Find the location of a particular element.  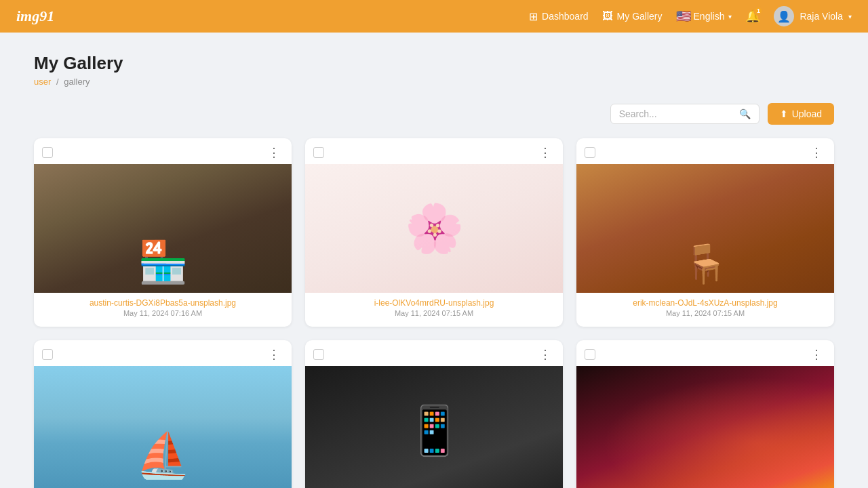

card-menu-5: ⋮ is located at coordinates (816, 354).